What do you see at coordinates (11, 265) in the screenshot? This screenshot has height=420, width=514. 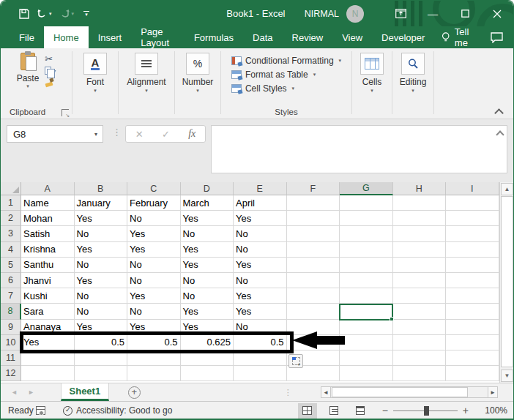 I see `row-header-5: 5` at bounding box center [11, 265].